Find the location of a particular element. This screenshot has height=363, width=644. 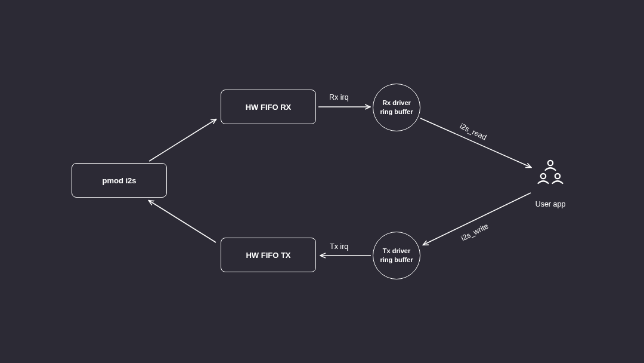

user-app-icon is located at coordinates (550, 172).